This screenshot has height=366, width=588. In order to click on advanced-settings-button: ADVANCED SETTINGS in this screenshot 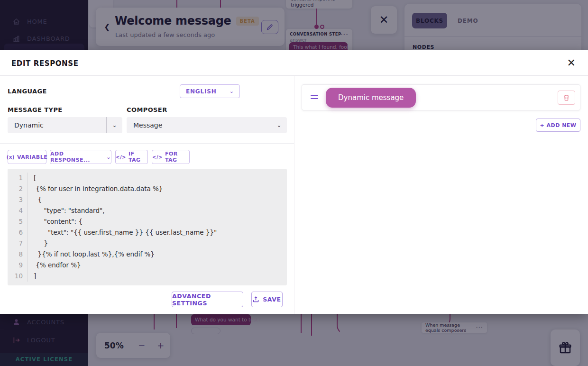, I will do `click(208, 300)`.